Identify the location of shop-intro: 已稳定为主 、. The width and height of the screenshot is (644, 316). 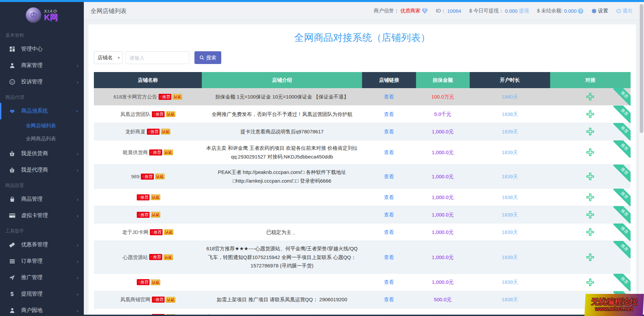
(282, 232).